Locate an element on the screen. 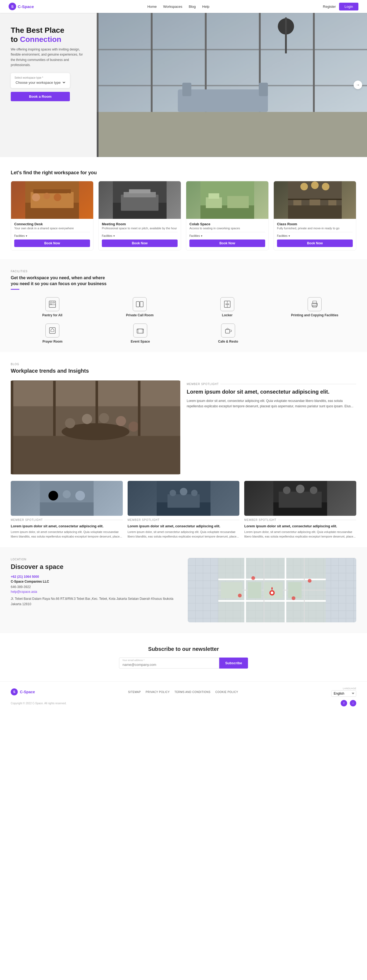 The width and height of the screenshot is (367, 980). footer-language-selector: Language EnglishIndonesian is located at coordinates (344, 692).